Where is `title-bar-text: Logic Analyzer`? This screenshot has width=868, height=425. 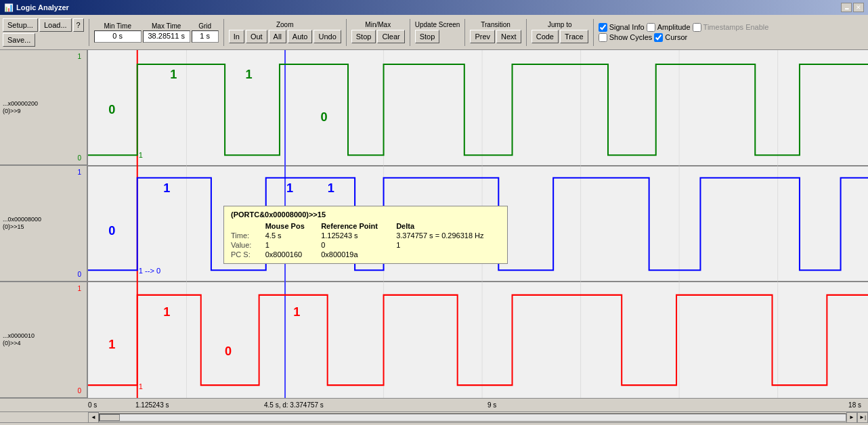 title-bar-text: Logic Analyzer is located at coordinates (43, 7).